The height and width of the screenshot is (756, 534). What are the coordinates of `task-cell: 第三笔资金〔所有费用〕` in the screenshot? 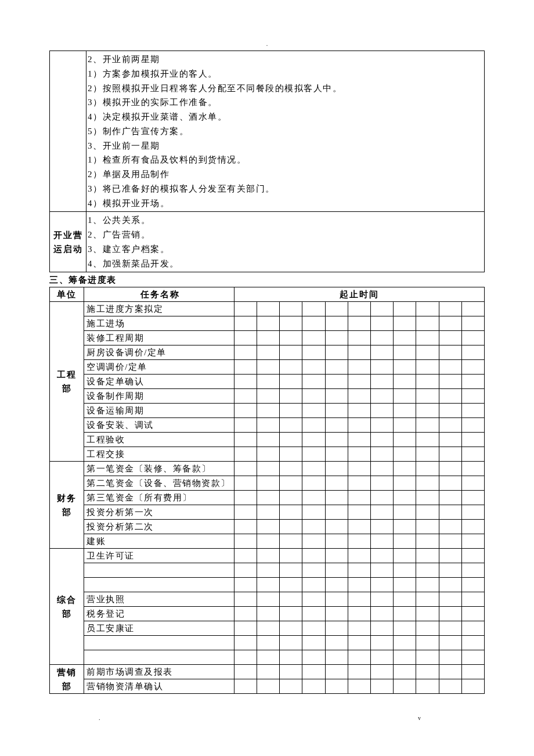 It's located at (159, 498).